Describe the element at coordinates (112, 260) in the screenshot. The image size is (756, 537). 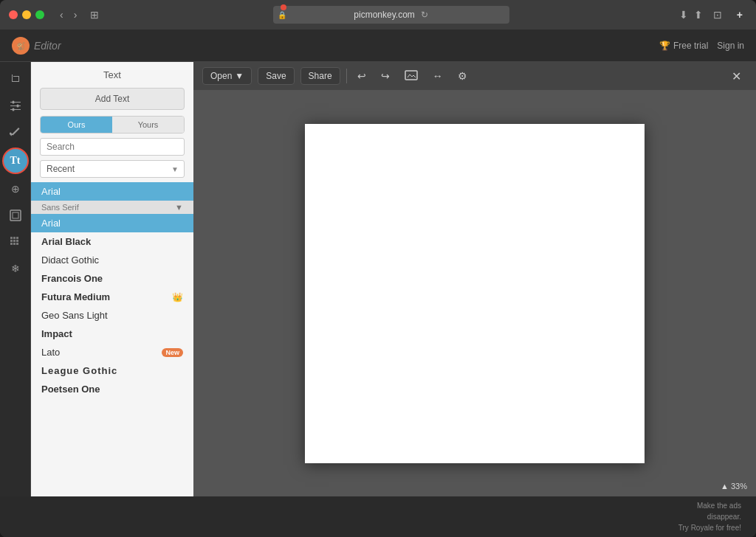
I see `font-item-didact-gothic: Didact Gothic` at that location.